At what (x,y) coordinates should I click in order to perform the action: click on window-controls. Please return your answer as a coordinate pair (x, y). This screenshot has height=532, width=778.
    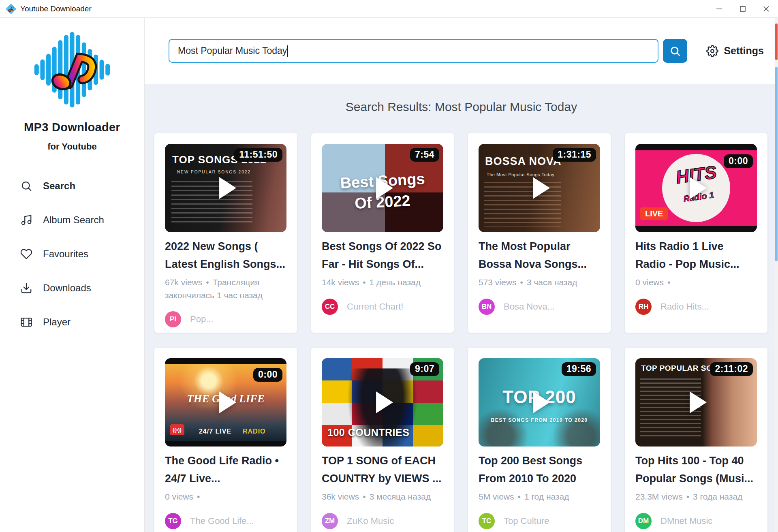
    Looking at the image, I should click on (743, 9).